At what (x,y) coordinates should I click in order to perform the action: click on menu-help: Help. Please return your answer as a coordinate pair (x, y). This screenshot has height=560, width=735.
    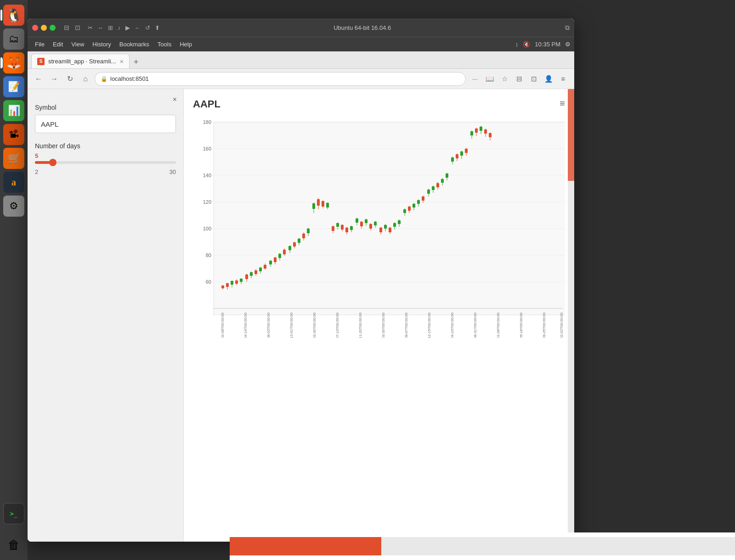
    Looking at the image, I should click on (186, 44).